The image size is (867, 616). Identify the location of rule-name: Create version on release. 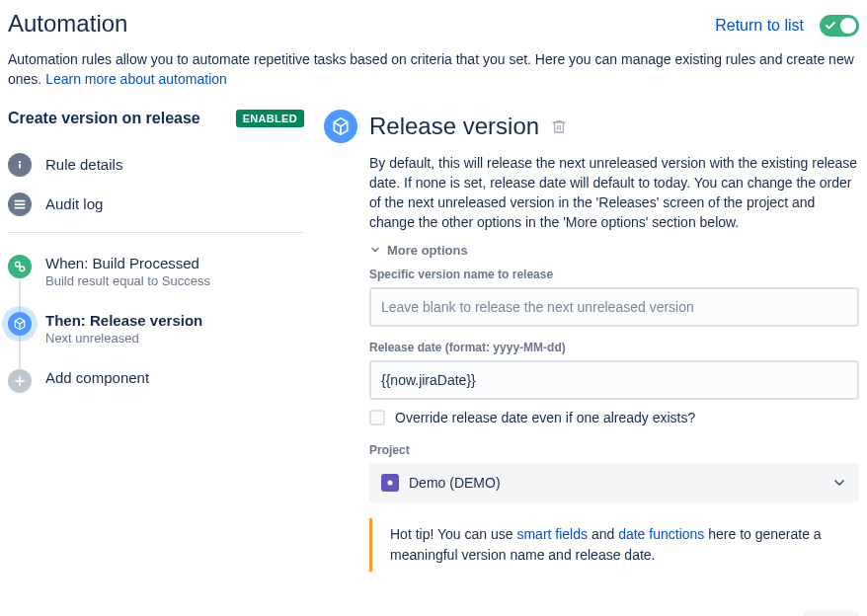
(105, 118).